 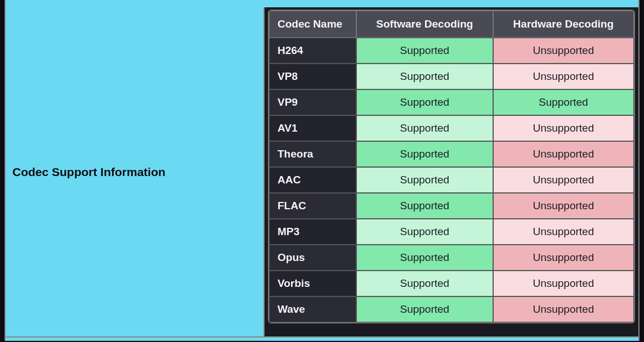 What do you see at coordinates (322, 339) in the screenshot?
I see `bottom-divider` at bounding box center [322, 339].